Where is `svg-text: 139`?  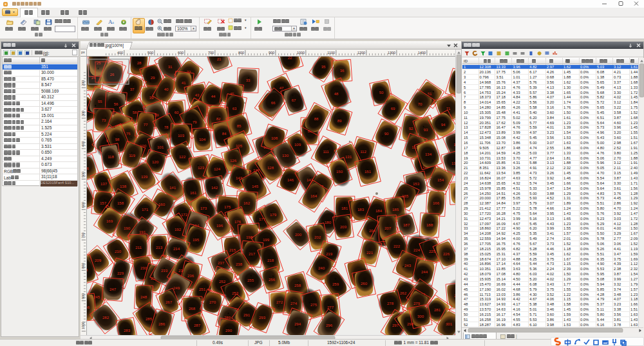 svg-text: 139 is located at coordinates (144, 177).